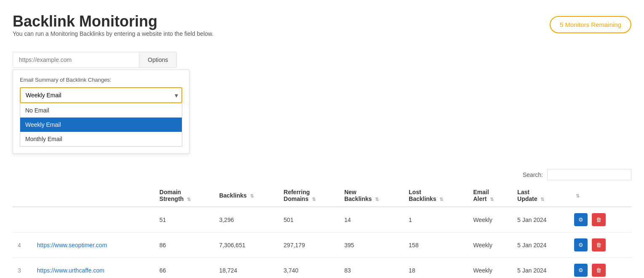 The image size is (644, 278). Describe the element at coordinates (322, 245) in the screenshot. I see `table-row: 4https://www.seoptimer.com867,306,651297…` at that location.